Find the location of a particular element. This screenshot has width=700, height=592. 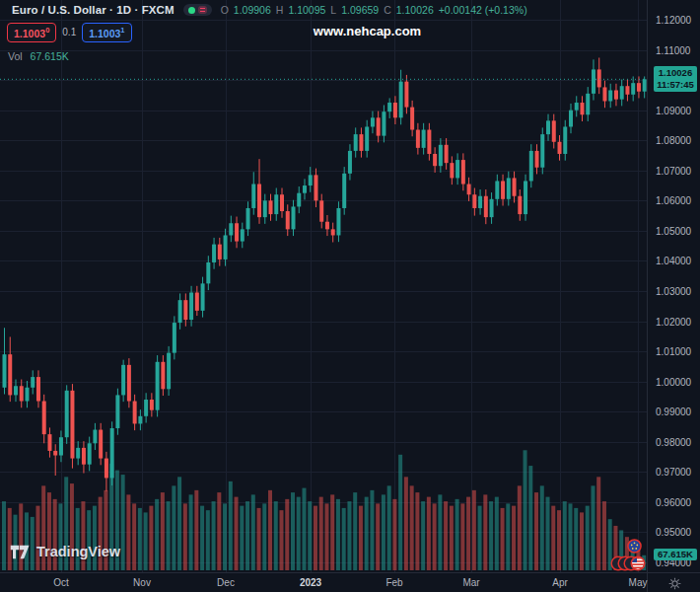

time-axis-label: Apr is located at coordinates (560, 582).